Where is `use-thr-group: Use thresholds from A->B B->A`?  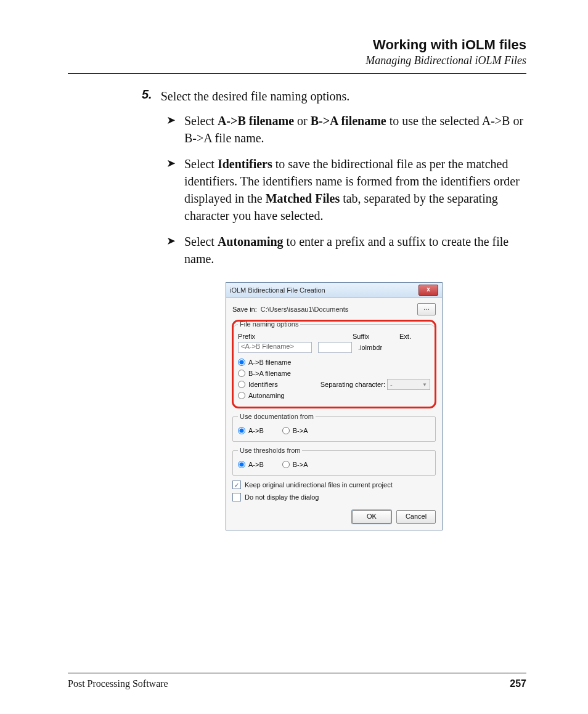 use-thr-group: Use thresholds from A->B B->A is located at coordinates (334, 461).